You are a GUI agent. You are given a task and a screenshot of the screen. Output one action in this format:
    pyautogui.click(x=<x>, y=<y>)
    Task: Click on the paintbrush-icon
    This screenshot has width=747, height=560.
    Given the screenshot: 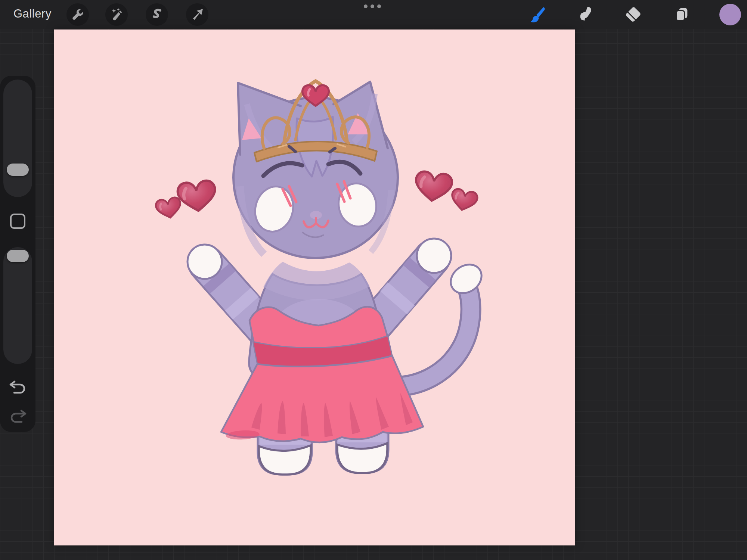 What is the action you would take?
    pyautogui.click(x=537, y=15)
    